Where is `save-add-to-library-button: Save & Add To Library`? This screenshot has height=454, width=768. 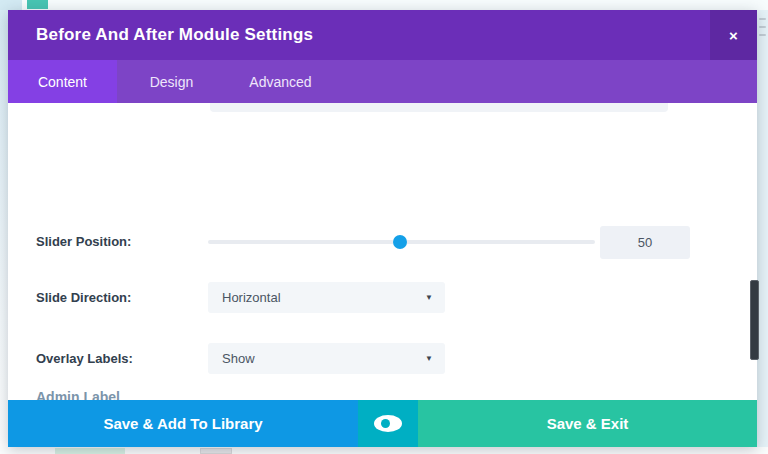
save-add-to-library-button: Save & Add To Library is located at coordinates (183, 424).